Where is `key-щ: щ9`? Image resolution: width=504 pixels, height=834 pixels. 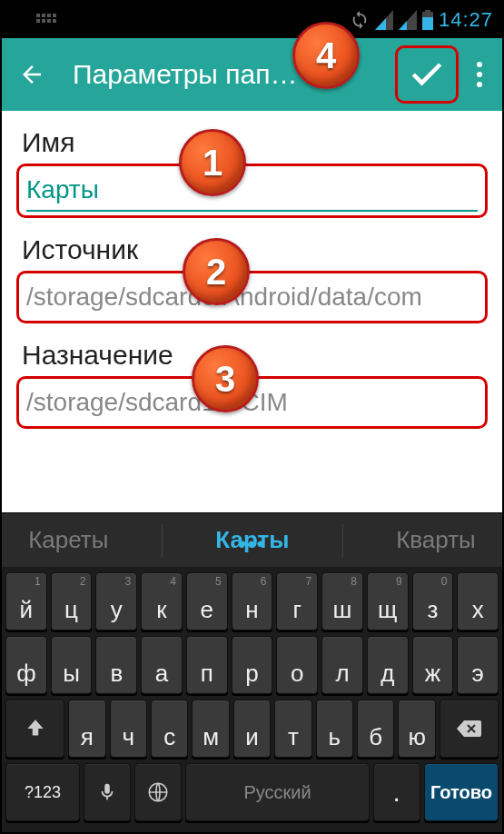
key-щ: щ9 is located at coordinates (388, 601).